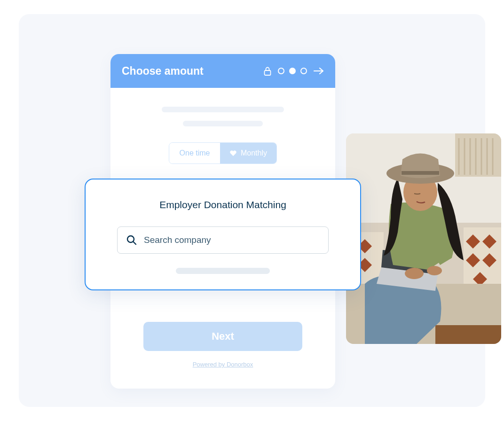 Image resolution: width=504 pixels, height=421 pixels. I want to click on employer-matching-modal: Employer Donation Matching, so click(223, 234).